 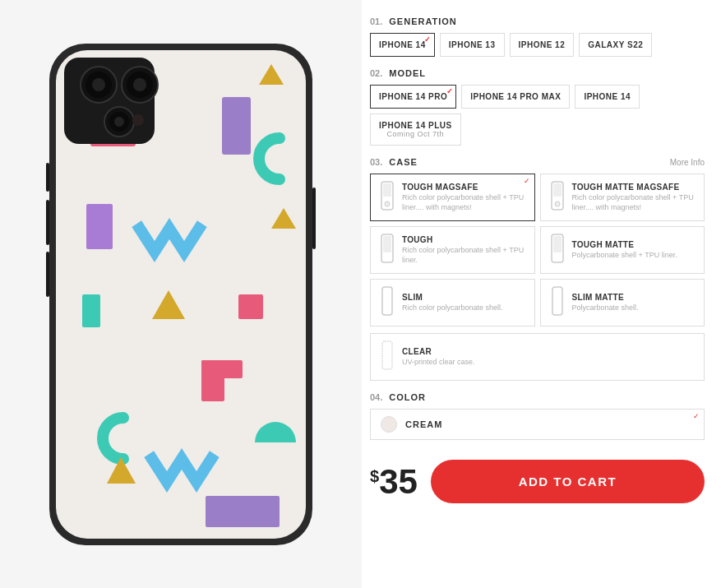 I want to click on color-number: 04., so click(x=377, y=397).